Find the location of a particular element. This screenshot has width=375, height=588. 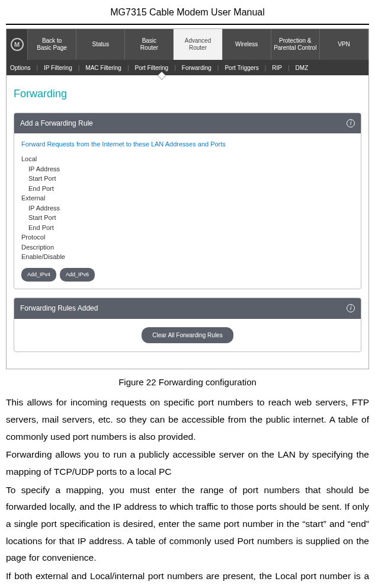

group-external-label: External is located at coordinates (187, 198).